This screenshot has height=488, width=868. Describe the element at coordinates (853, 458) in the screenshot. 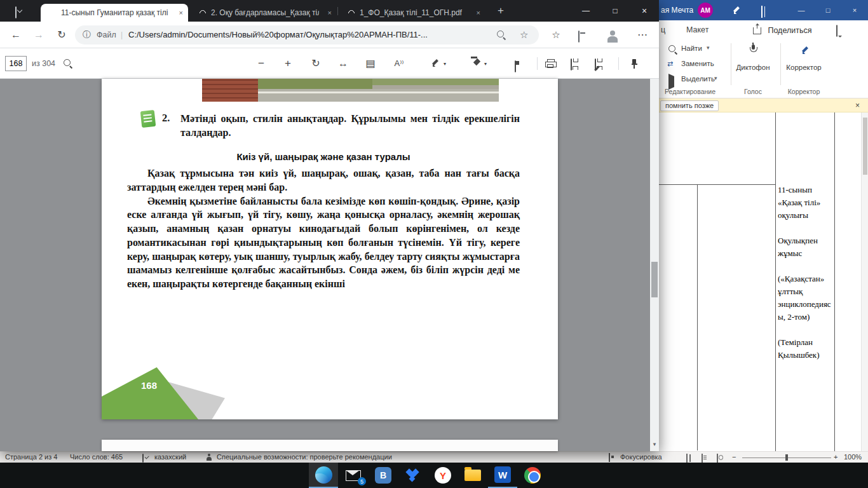

I see `status-zoom-level: 100%` at that location.